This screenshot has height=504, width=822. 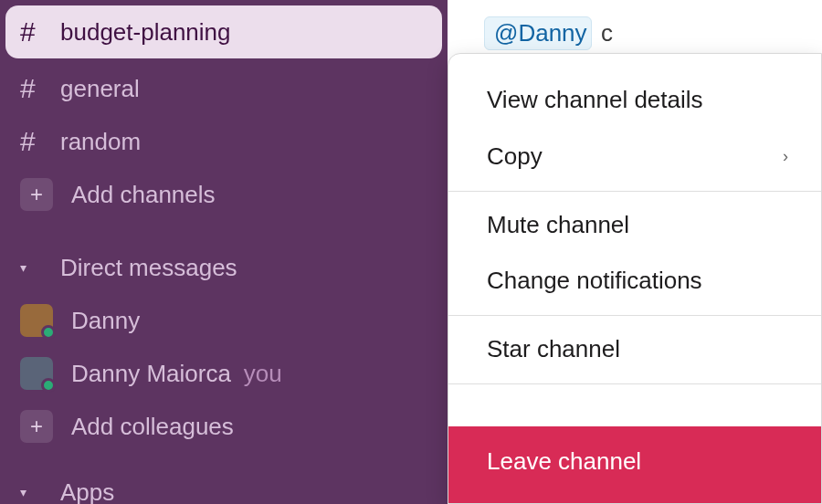 What do you see at coordinates (106, 321) in the screenshot?
I see `dm-label: Danny` at bounding box center [106, 321].